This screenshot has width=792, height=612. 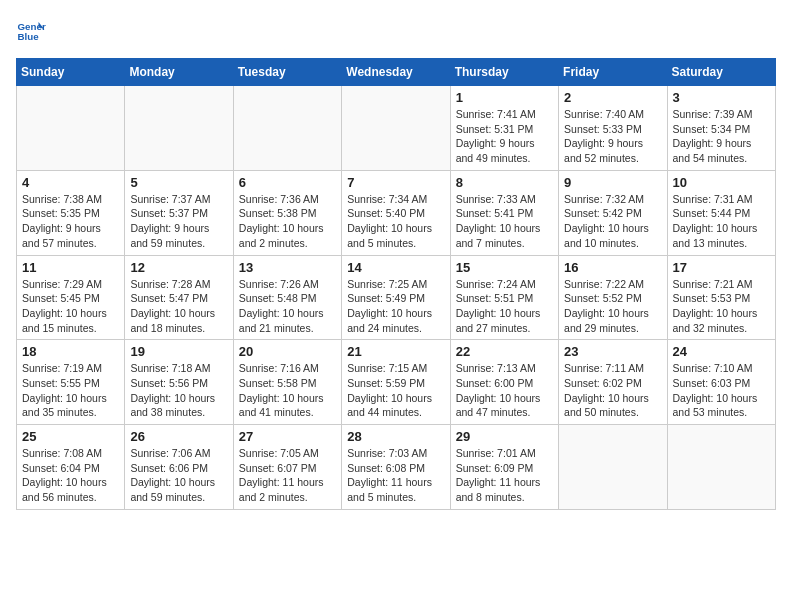 I want to click on day-number: 10, so click(x=722, y=182).